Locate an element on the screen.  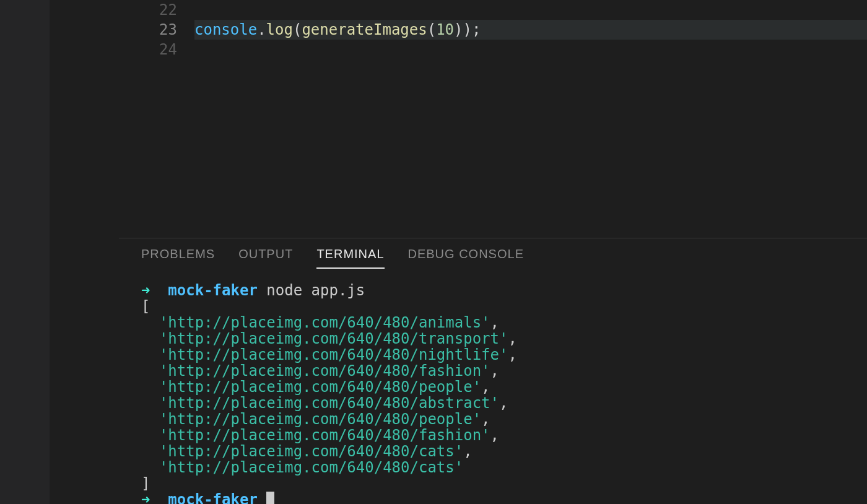
code-token: log is located at coordinates (280, 30).